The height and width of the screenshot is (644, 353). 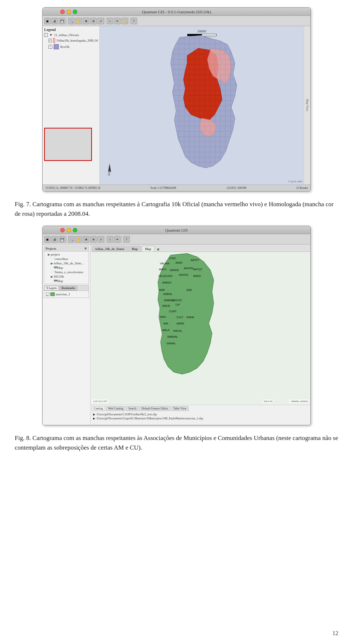 What do you see at coordinates (335, 633) in the screenshot?
I see `page-number: 12` at bounding box center [335, 633].